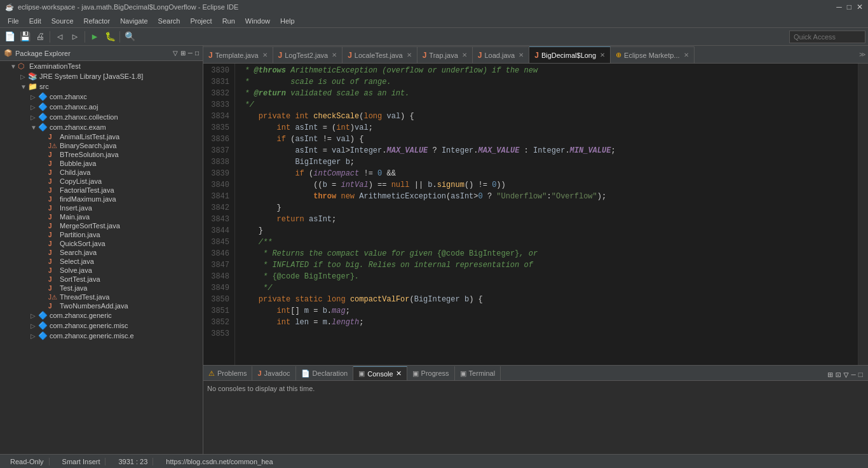  Describe the element at coordinates (846, 375) in the screenshot. I see `bottom-toolbar-icon-3: ▽` at that location.